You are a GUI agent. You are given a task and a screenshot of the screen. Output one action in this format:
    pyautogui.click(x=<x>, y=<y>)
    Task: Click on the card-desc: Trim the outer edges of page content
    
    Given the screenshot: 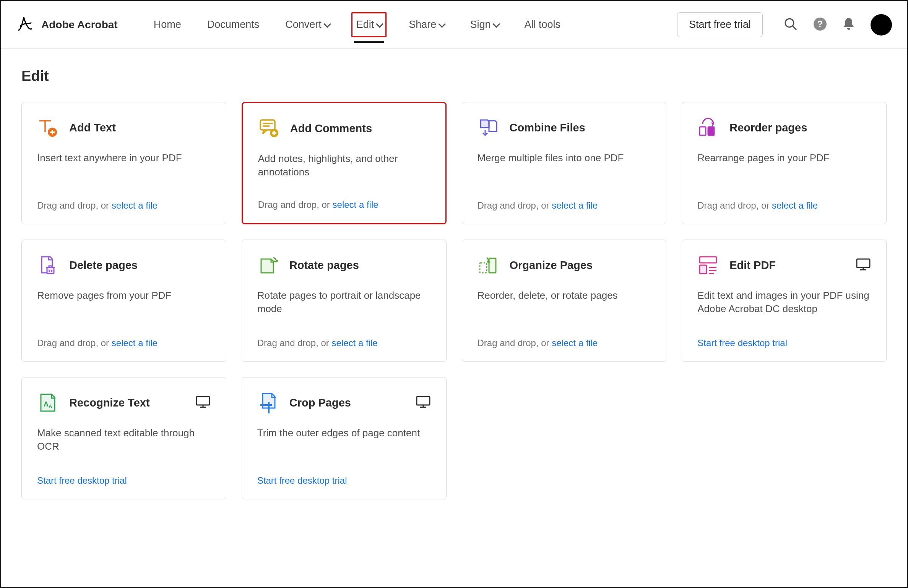 What is the action you would take?
    pyautogui.click(x=344, y=433)
    